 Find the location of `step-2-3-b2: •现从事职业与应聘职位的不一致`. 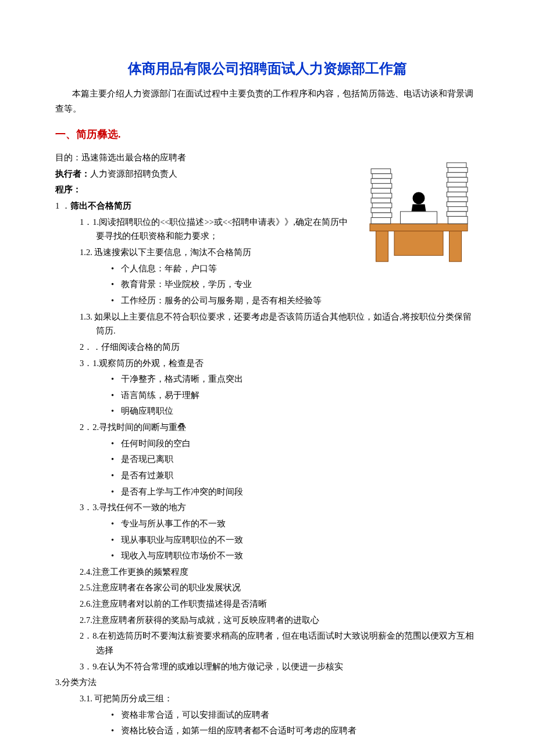

step-2-3-b2: •现从事职业与应聘职位的不一致 is located at coordinates (295, 540).